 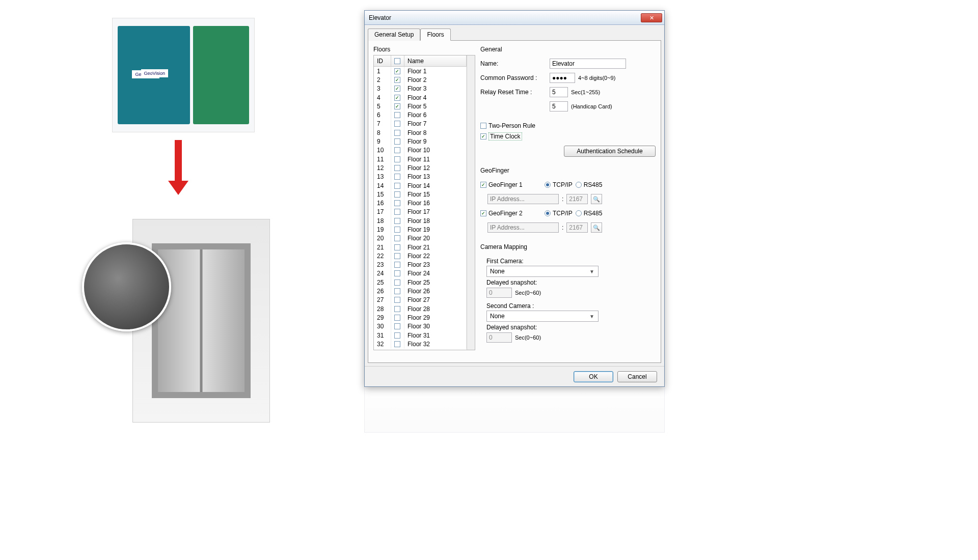 What do you see at coordinates (383, 168) in the screenshot?
I see `floor-row-id: 12` at bounding box center [383, 168].